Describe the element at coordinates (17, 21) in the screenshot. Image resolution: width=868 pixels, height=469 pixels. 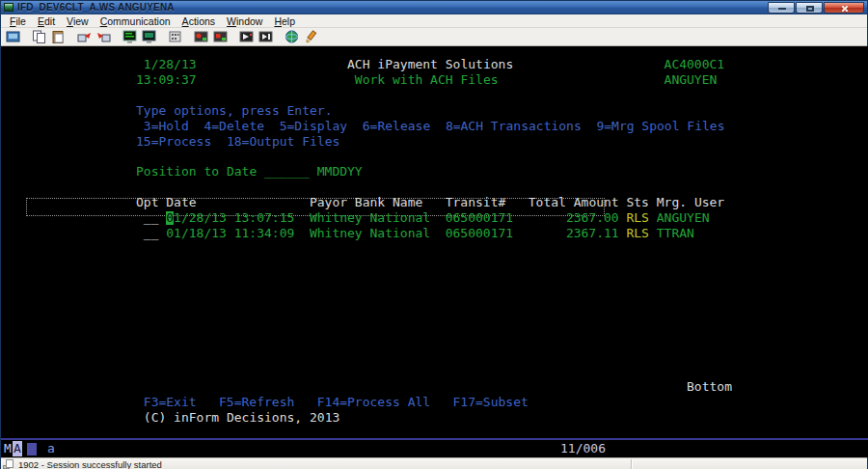
I see `menu-file: File` at that location.